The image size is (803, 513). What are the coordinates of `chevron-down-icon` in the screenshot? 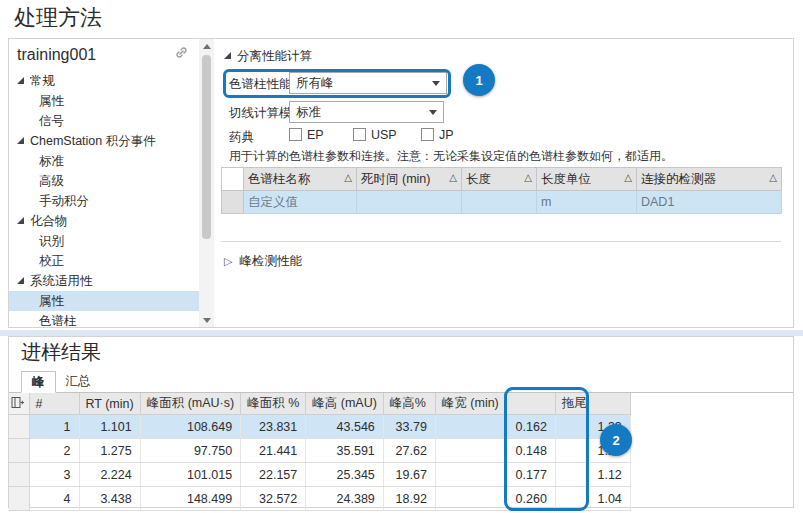 It's located at (433, 112).